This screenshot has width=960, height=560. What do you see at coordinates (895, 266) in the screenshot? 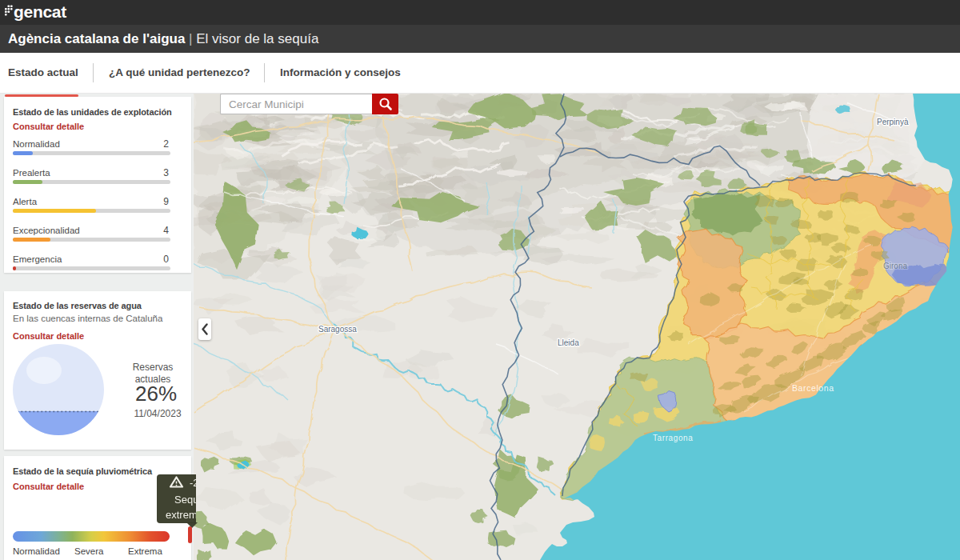
I see `svg-text: Girona` at bounding box center [895, 266].